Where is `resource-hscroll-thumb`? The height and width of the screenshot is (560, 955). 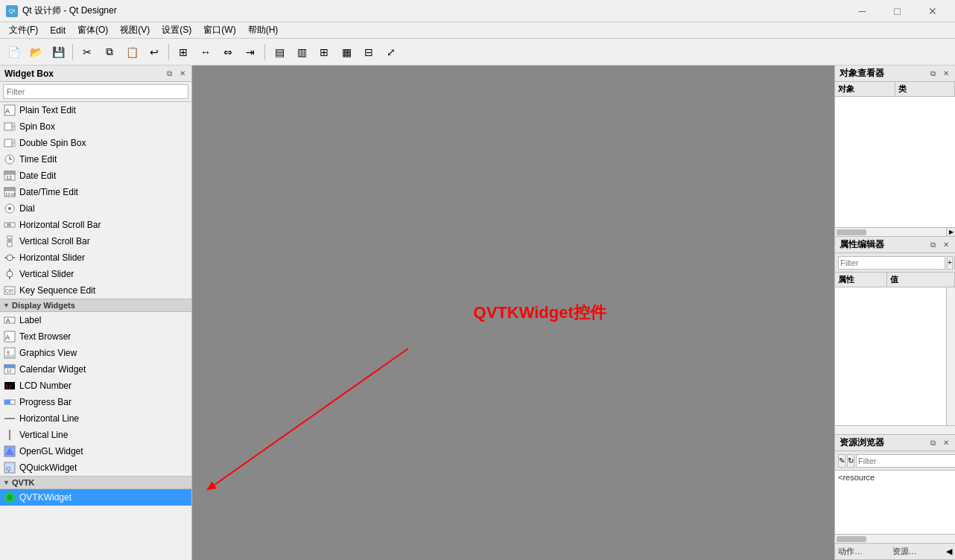
resource-hscroll-thumb is located at coordinates (851, 539).